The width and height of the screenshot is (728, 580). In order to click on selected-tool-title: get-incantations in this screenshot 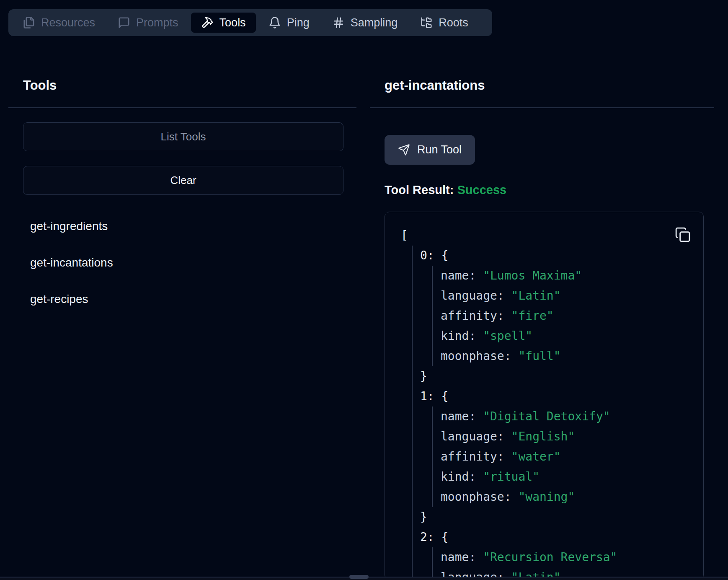, I will do `click(435, 85)`.